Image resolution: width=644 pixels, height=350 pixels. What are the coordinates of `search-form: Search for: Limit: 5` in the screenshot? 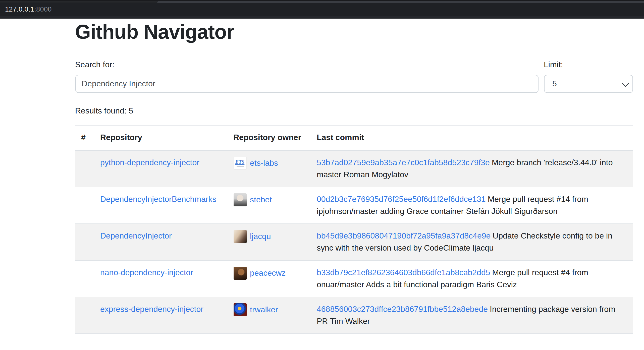 It's located at (354, 76).